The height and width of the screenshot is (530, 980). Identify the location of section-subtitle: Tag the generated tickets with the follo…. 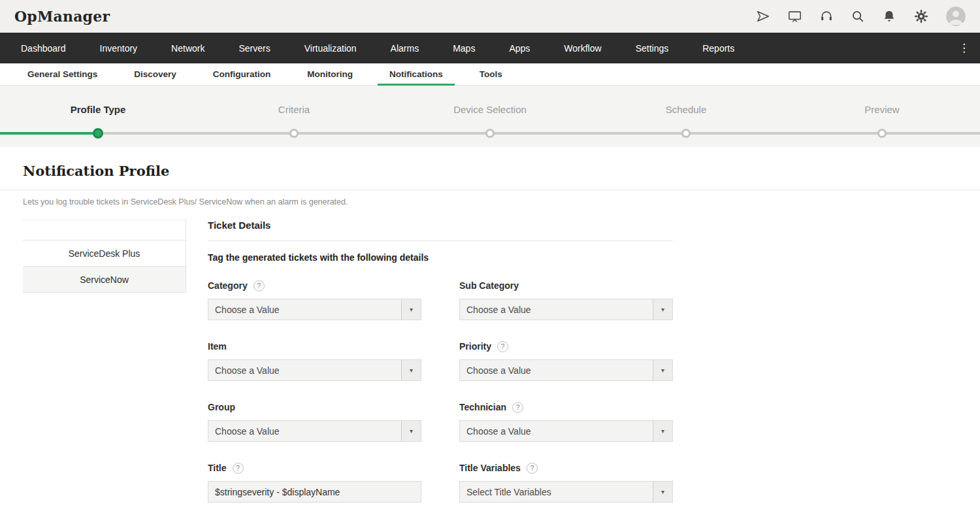
(440, 257).